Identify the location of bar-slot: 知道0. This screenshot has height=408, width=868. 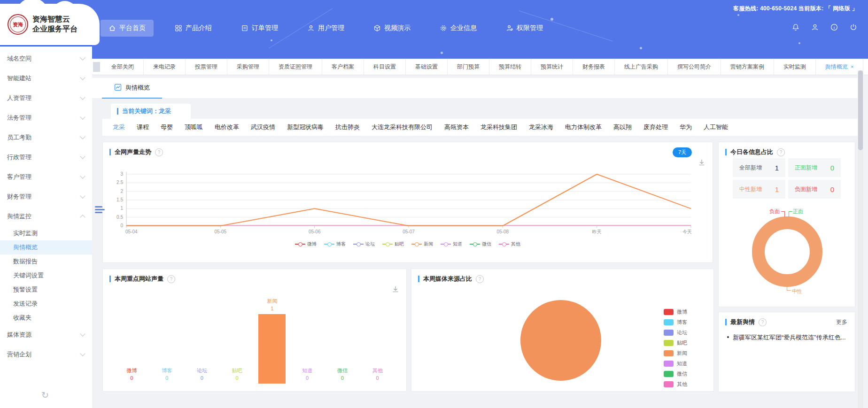
(307, 376).